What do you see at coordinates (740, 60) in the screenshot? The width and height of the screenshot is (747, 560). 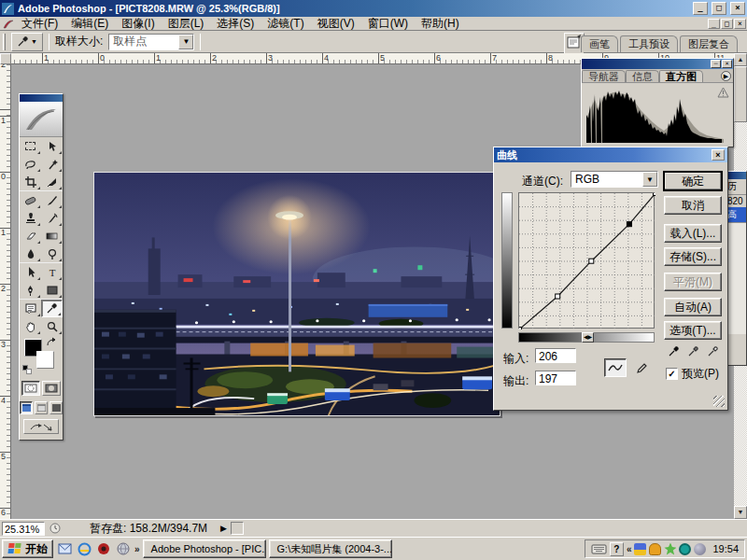 I see `scroll-up-button: ▲` at bounding box center [740, 60].